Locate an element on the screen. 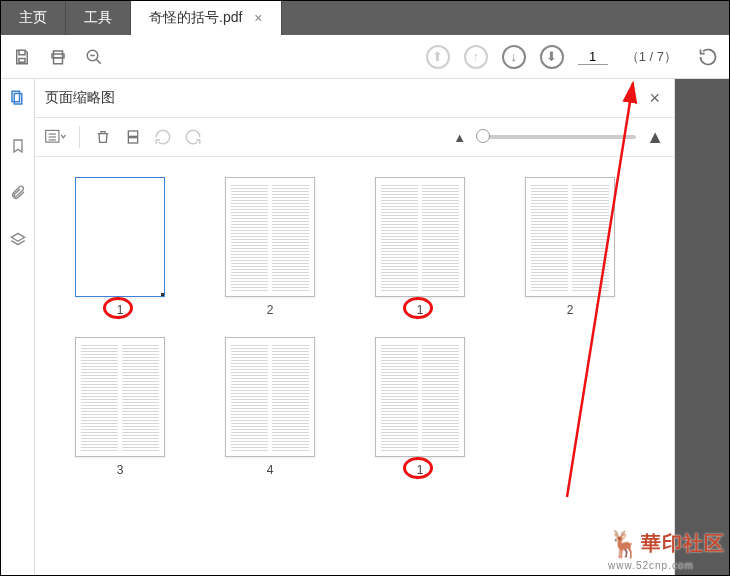  panel-title: 页面缩略图 is located at coordinates (347, 98).